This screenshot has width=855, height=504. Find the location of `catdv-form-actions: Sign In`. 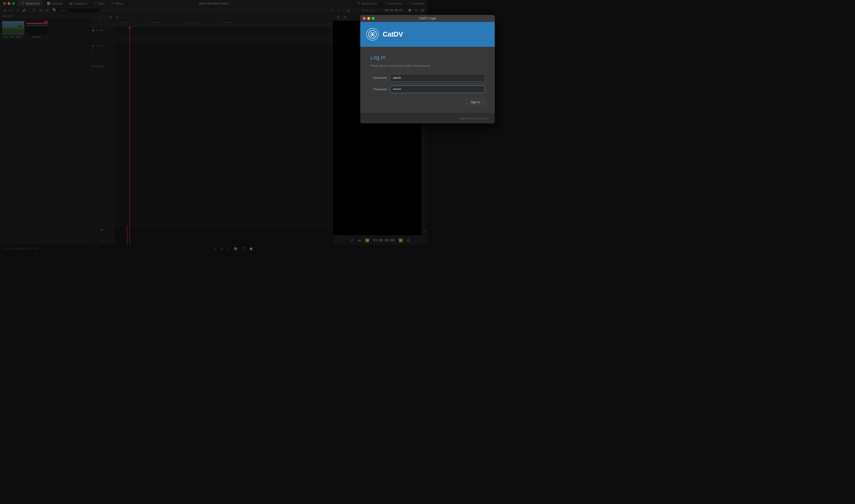

catdv-form-actions: Sign In is located at coordinates (399, 103).